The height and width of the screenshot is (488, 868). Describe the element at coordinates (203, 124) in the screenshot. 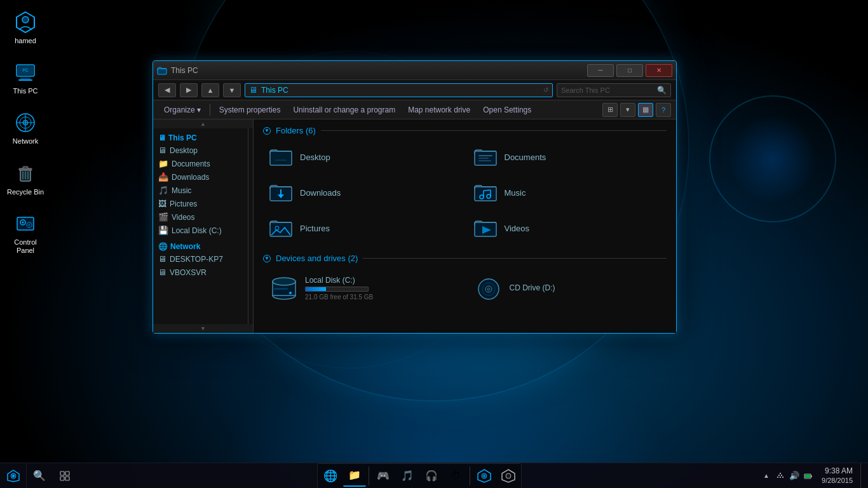

I see `sidebar-scroll-up: ▲` at that location.